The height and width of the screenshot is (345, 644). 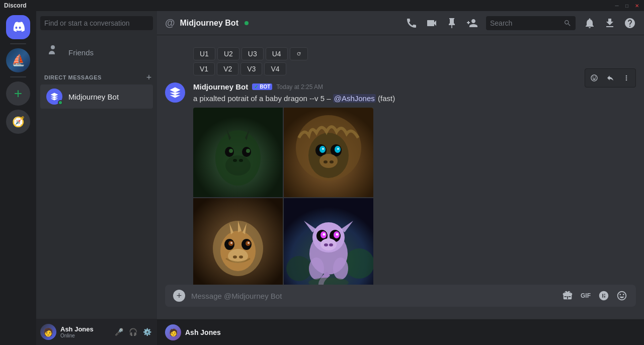 What do you see at coordinates (322, 6) in the screenshot?
I see `titlebar: Discord ─ □ ✕` at bounding box center [322, 6].